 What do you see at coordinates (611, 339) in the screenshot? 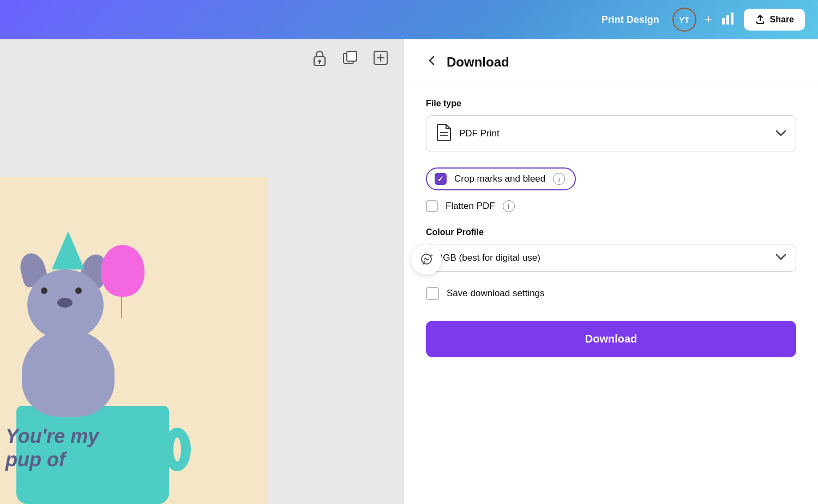
I see `download-button: Download` at bounding box center [611, 339].